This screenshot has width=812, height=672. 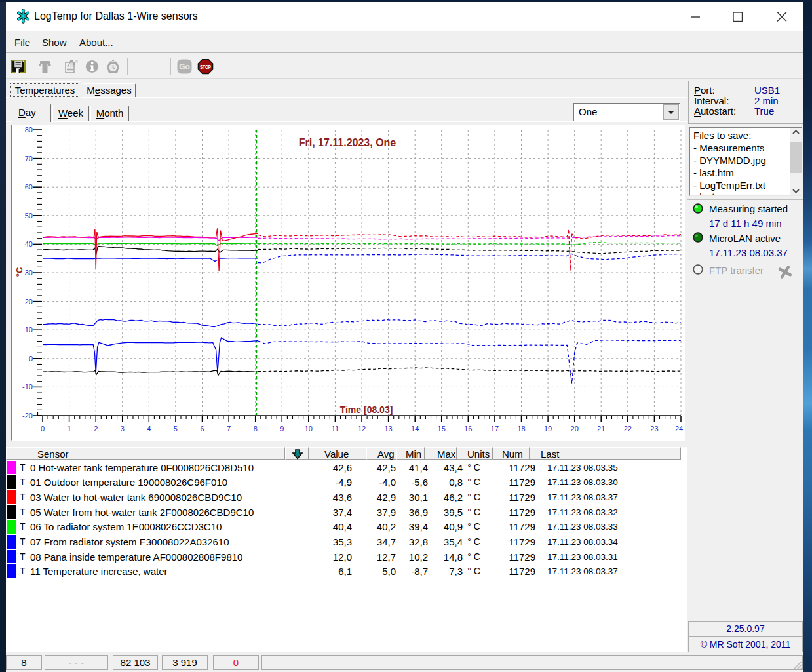 What do you see at coordinates (388, 429) in the screenshot?
I see `svg-text: 13` at bounding box center [388, 429].